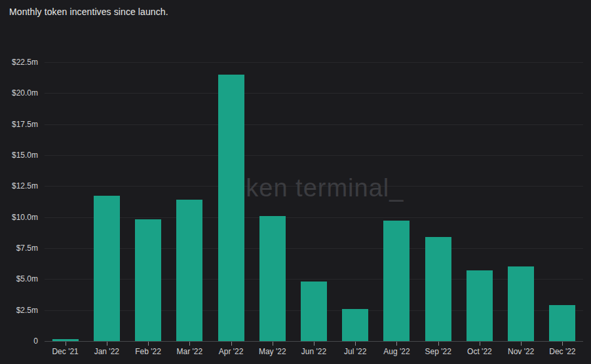  What do you see at coordinates (19, 62) in the screenshot?
I see `y-axis-tick-label: $22.5m` at bounding box center [19, 62].